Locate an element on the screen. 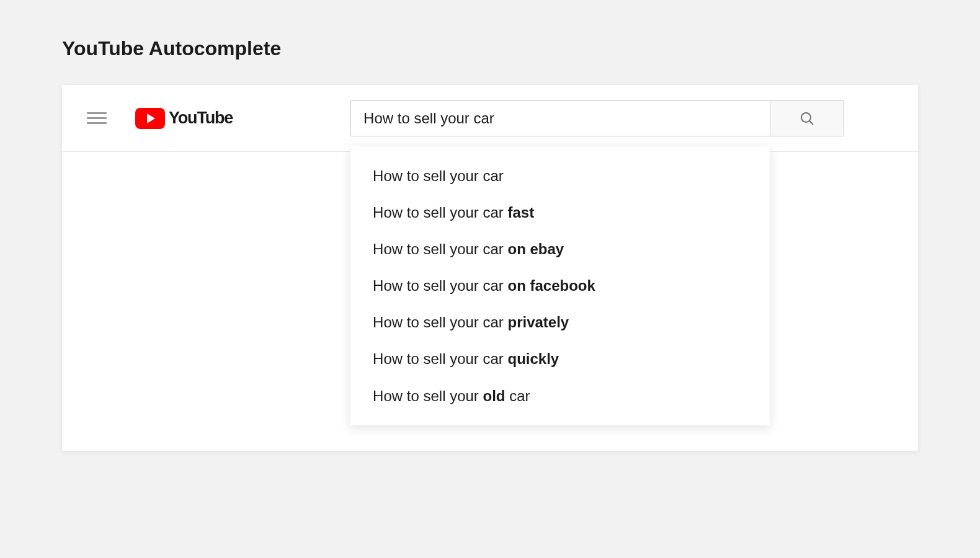  youtube-logo: YouTube is located at coordinates (184, 118).